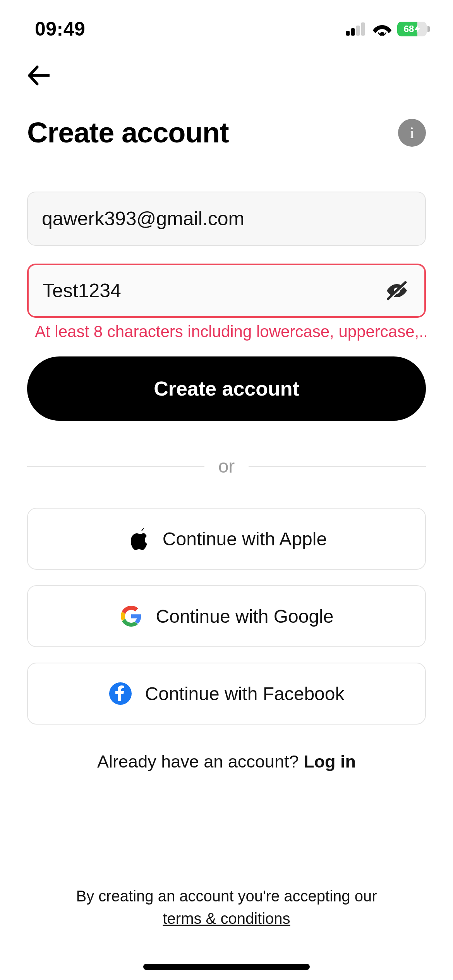 The height and width of the screenshot is (980, 453). What do you see at coordinates (226, 918) in the screenshot?
I see `terms-link: terms & conditions` at bounding box center [226, 918].